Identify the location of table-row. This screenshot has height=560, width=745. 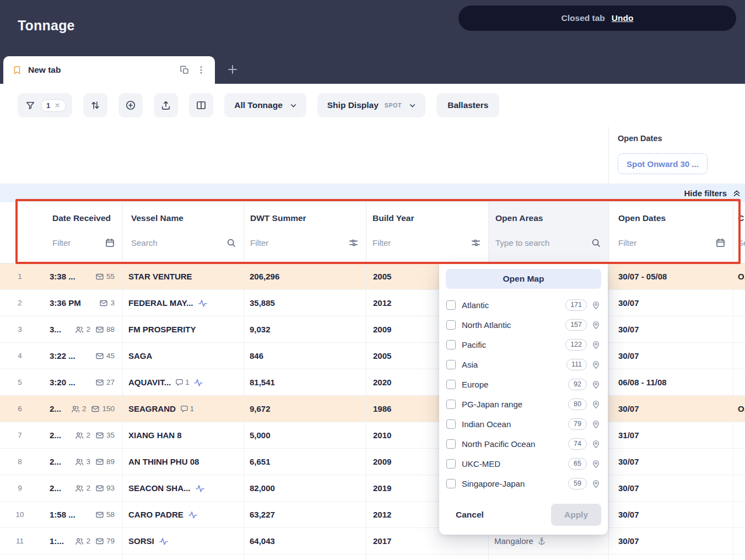
(372, 557).